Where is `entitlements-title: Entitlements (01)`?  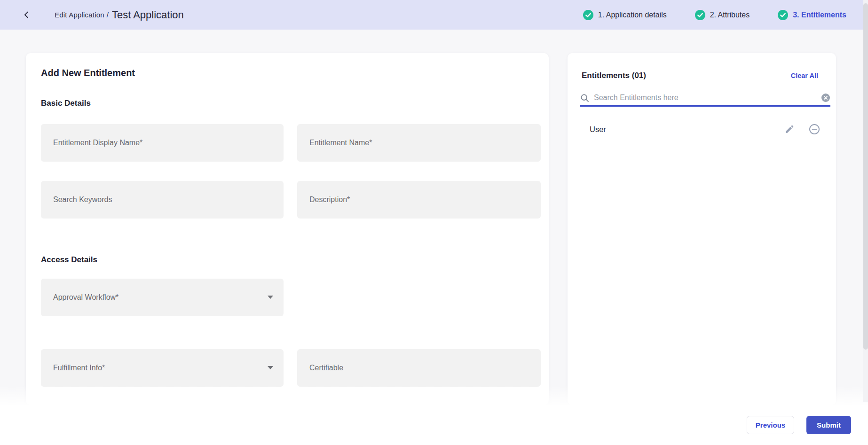 entitlements-title: Entitlements (01) is located at coordinates (614, 76).